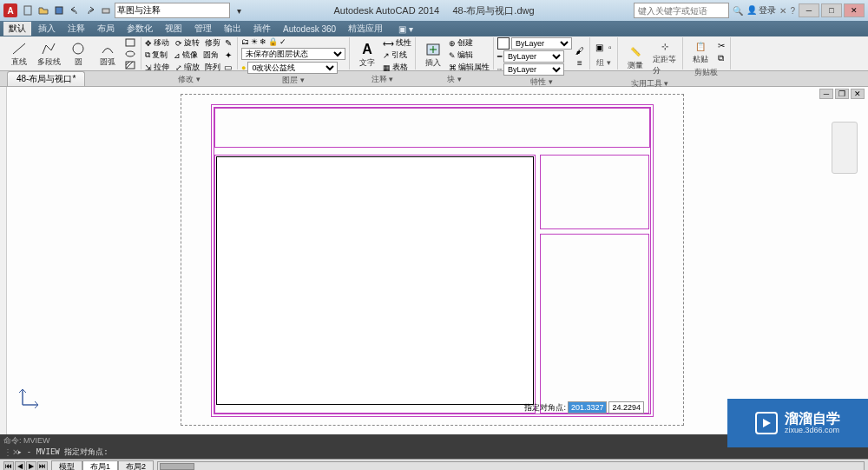 This screenshot has width=868, height=470. What do you see at coordinates (67, 466) in the screenshot?
I see `layout-tab-model: 模型` at bounding box center [67, 466].